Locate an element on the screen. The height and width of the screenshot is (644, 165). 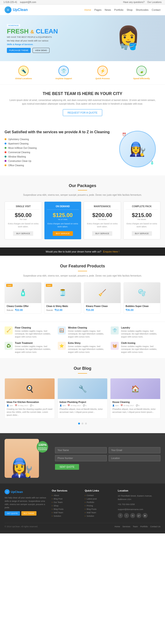
blog-comments-3: 💬 0 is located at coordinates (138, 406).